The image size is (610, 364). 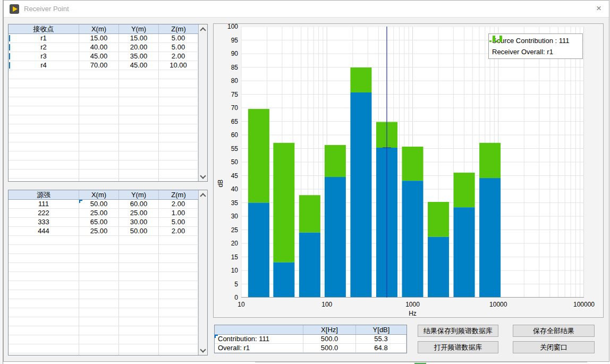 I want to click on receiver-table: 接收点X(m)Y(m)Z(m)r115.0015.005.00r240.0020…, so click(x=108, y=103).